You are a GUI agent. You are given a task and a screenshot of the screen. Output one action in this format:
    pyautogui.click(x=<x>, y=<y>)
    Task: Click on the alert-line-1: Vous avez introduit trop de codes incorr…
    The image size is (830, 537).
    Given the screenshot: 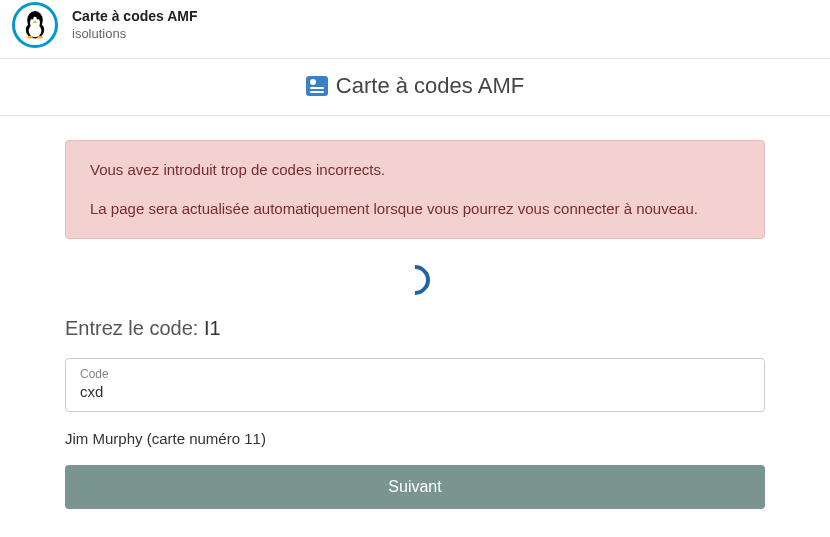 What is the action you would take?
    pyautogui.click(x=415, y=170)
    